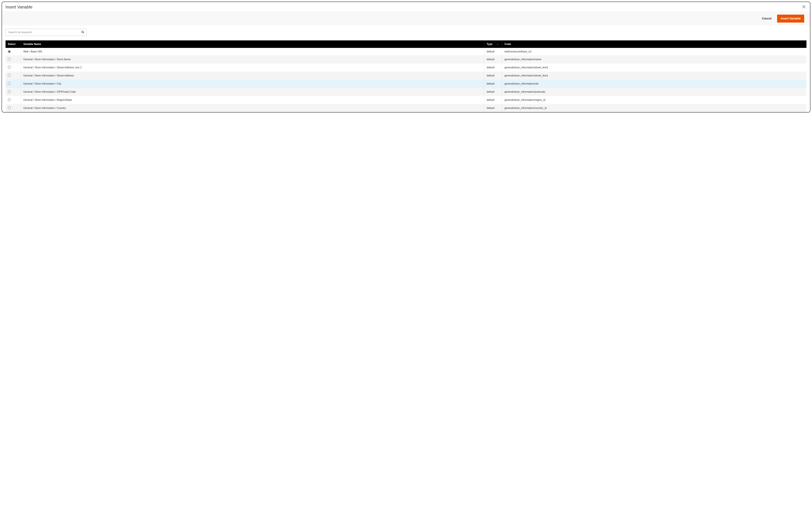 The width and height of the screenshot is (812, 520). I want to click on cell-code: general/store_information/country_id, so click(655, 108).